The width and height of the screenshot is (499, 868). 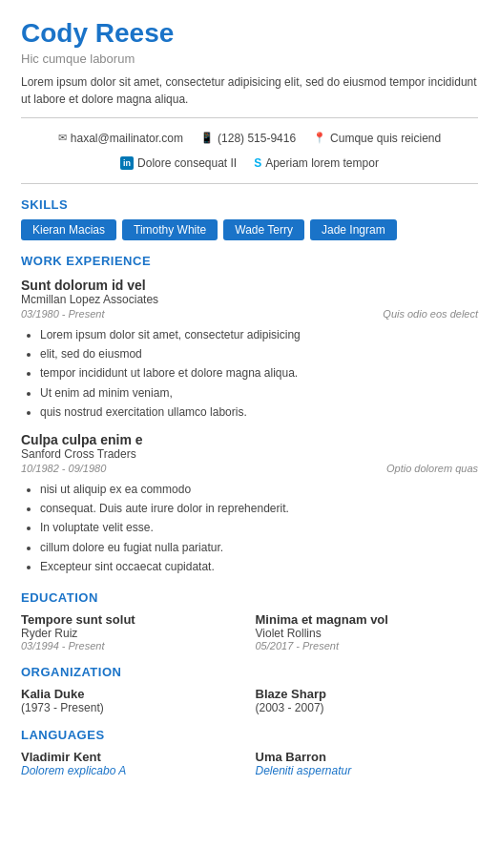 I want to click on job-company-1: Sanford Cross Traders, so click(x=250, y=454).